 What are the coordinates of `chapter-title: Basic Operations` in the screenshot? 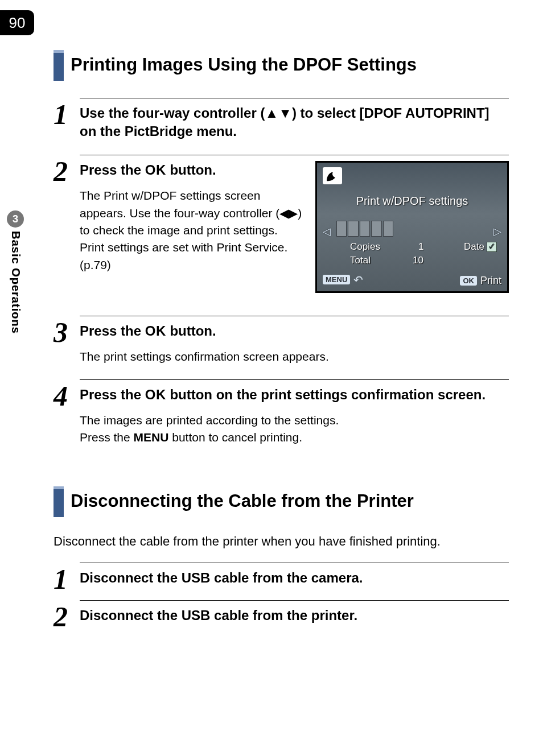 It's located at (16, 282).